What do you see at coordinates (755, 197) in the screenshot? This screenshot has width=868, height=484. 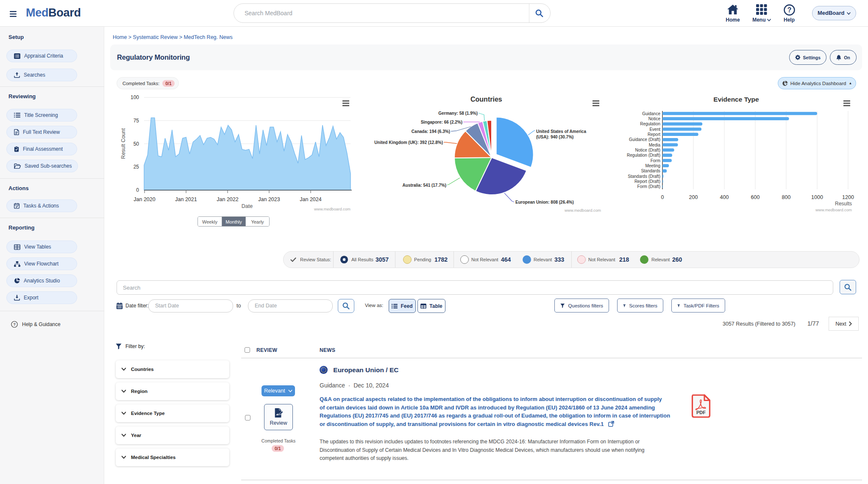 I see `svg-text: 600` at bounding box center [755, 197].